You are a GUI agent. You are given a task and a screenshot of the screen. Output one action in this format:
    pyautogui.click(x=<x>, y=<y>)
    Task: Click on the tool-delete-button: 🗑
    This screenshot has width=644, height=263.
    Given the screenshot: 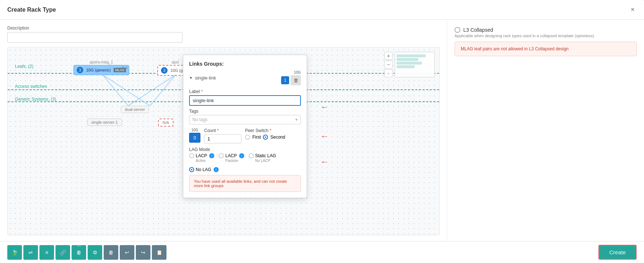 What is the action you would take?
    pyautogui.click(x=111, y=252)
    